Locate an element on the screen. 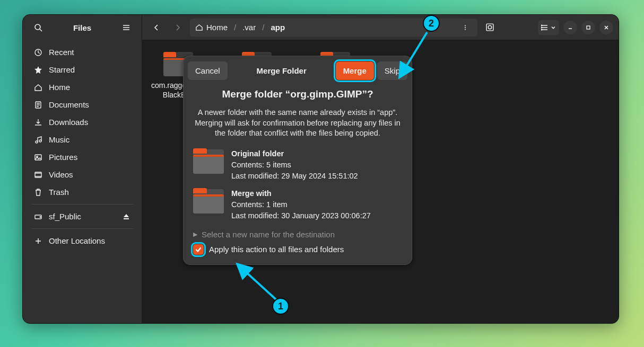  original-title: Original folder is located at coordinates (295, 154).